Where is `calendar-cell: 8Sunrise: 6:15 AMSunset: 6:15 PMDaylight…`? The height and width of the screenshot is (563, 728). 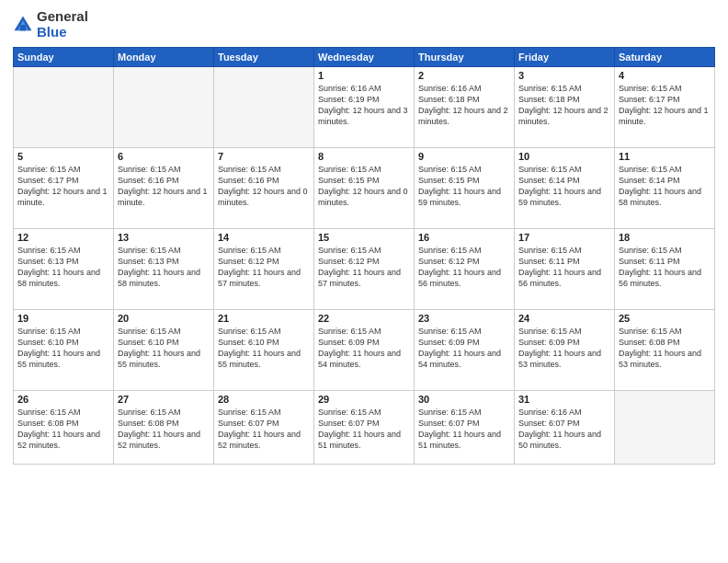 calendar-cell: 8Sunrise: 6:15 AMSunset: 6:15 PMDaylight… is located at coordinates (364, 189).